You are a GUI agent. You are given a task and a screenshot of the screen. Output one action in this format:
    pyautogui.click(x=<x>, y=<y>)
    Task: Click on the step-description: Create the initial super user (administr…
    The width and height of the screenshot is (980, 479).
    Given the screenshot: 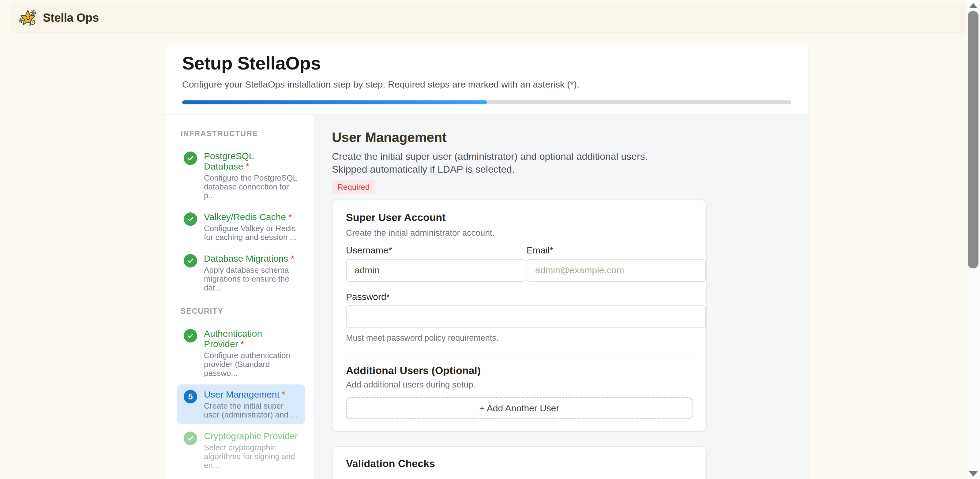 What is the action you would take?
    pyautogui.click(x=251, y=410)
    